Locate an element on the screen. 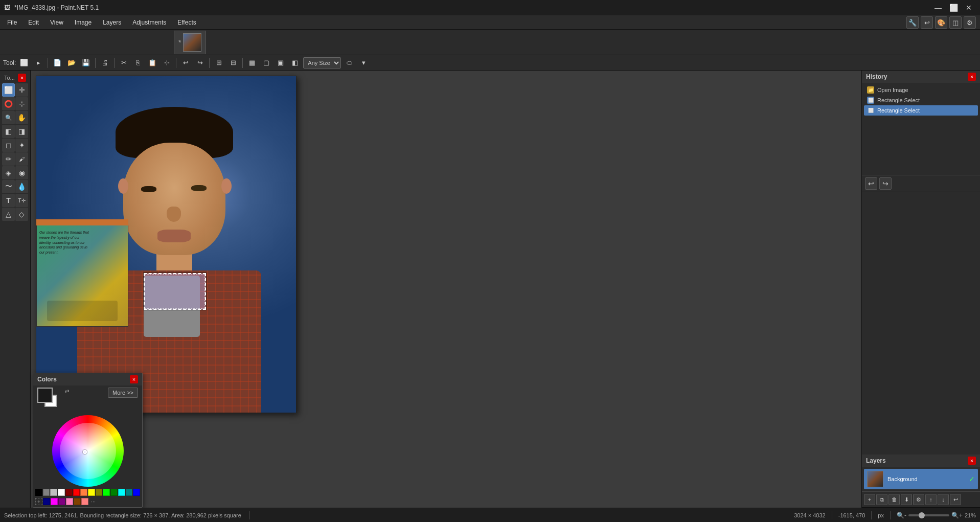 This screenshot has width=980, height=522. history-item-open: 📁 Open Image is located at coordinates (921, 90).